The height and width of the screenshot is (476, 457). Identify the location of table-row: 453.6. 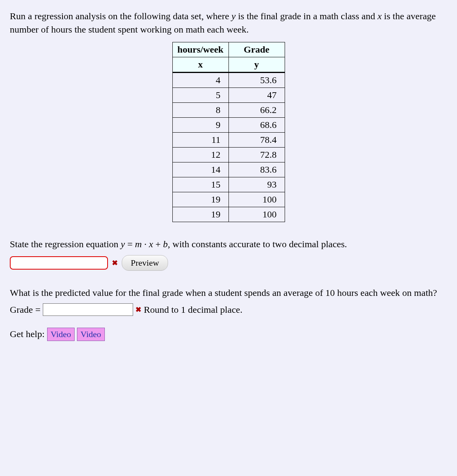
(228, 80).